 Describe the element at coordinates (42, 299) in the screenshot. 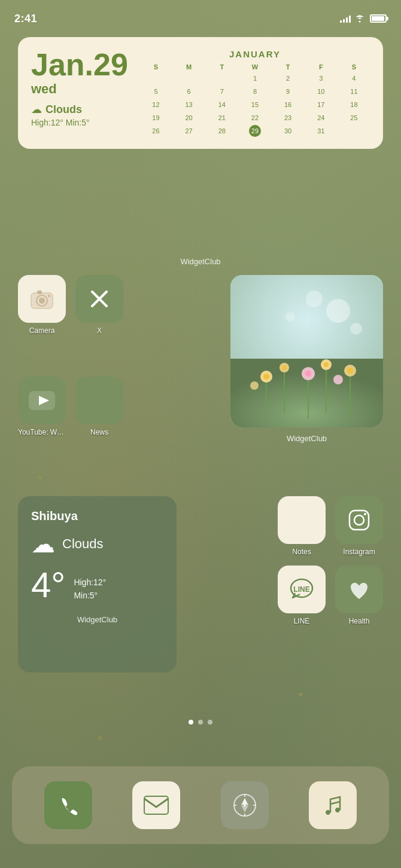

I see `camera-app-icon` at that location.